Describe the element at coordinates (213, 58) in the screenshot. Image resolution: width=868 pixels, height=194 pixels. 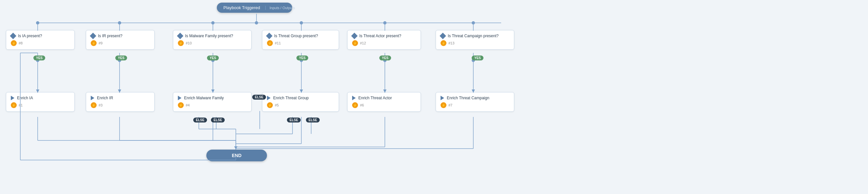
I see `yes-badge-malware: YES` at that location.